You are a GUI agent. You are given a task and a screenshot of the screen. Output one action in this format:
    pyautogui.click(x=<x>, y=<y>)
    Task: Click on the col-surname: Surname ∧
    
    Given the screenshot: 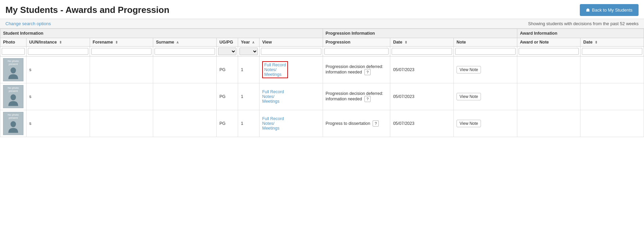 What is the action you would take?
    pyautogui.click(x=185, y=42)
    